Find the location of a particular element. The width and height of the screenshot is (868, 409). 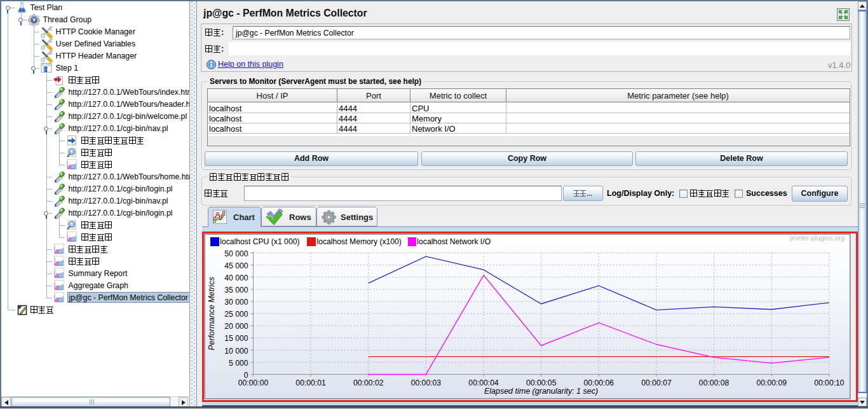

svg-text: 00:00:10 is located at coordinates (829, 383).